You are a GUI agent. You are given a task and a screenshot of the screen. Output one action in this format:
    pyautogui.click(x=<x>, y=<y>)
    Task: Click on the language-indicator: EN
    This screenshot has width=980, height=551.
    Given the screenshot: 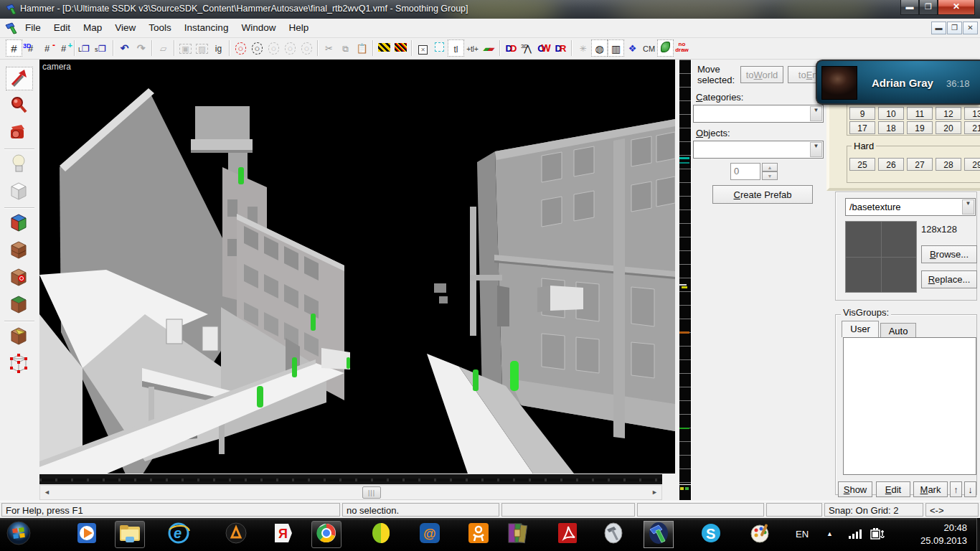 What is the action you would take?
    pyautogui.click(x=802, y=534)
    